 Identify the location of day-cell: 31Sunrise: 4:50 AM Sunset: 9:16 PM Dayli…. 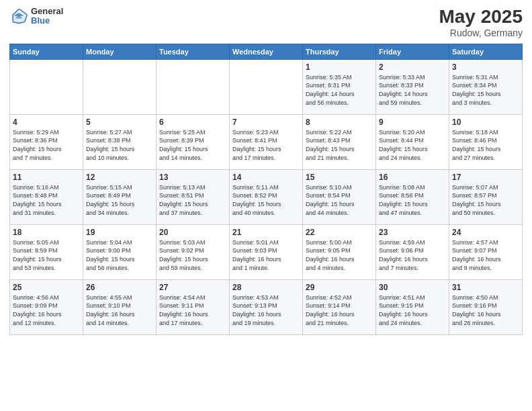
(486, 307).